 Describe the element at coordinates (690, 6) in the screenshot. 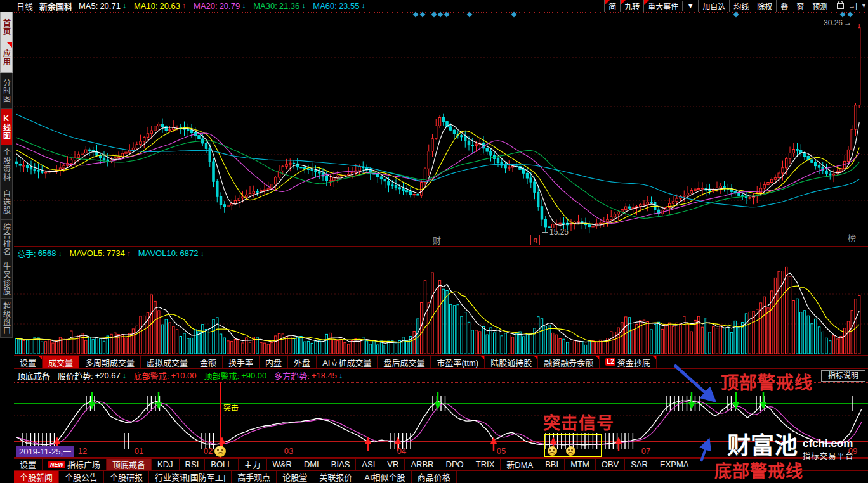

I see `menu-button-3: ▼` at that location.